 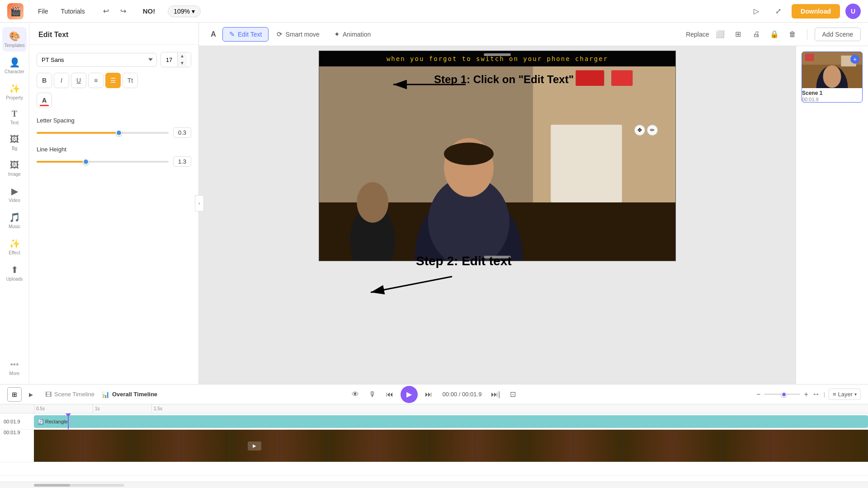 What do you see at coordinates (434, 422) in the screenshot?
I see `timeline-track-rectangle: 00:01.9 🔄 Rectangle` at bounding box center [434, 422].